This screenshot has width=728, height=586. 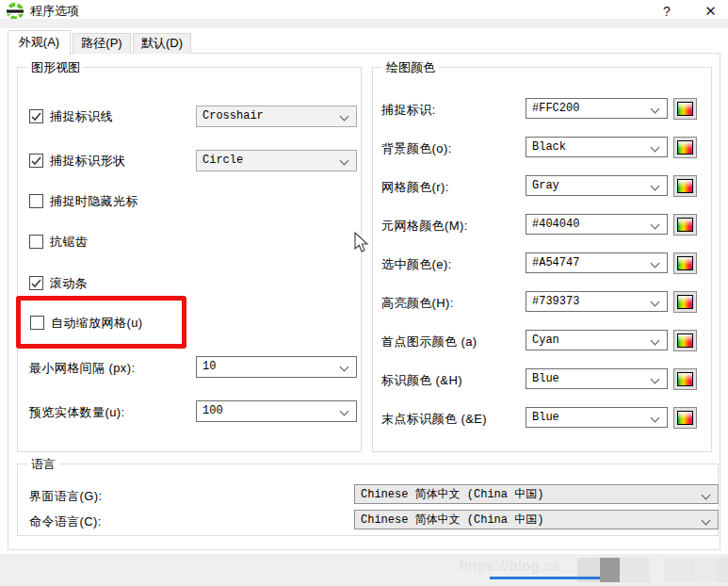 What do you see at coordinates (537, 520) in the screenshot?
I see `dropdown-command-language: Chinese 简体中文 (China 中国)` at bounding box center [537, 520].